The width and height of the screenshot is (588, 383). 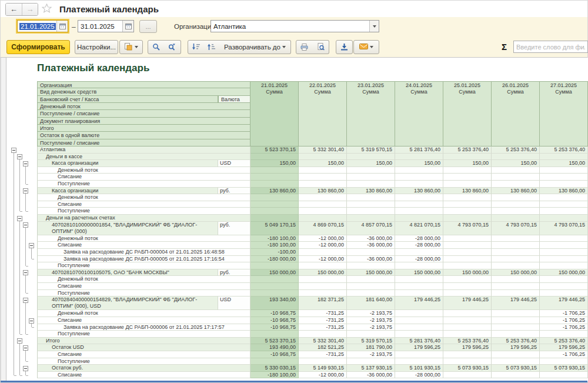 What do you see at coordinates (143, 218) in the screenshot?
I see `row-label: Деньги на расчетных счетах` at bounding box center [143, 218].